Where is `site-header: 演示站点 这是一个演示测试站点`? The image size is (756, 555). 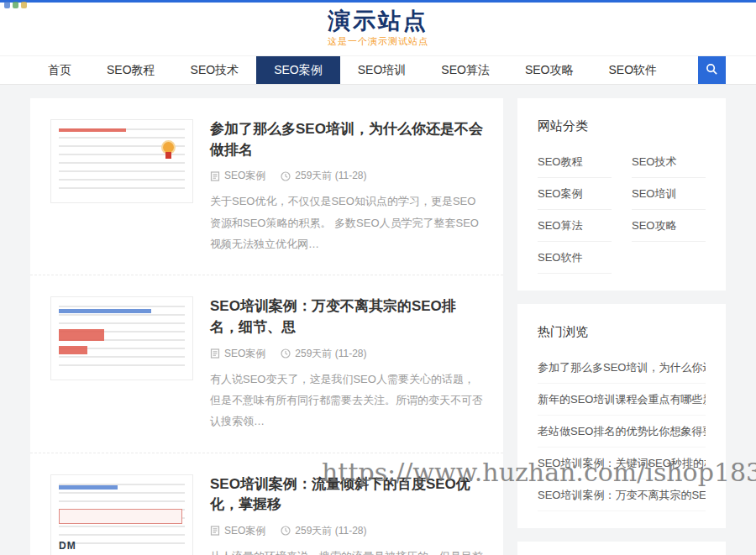 site-header: 演示站点 这是一个演示测试站点 is located at coordinates (378, 29).